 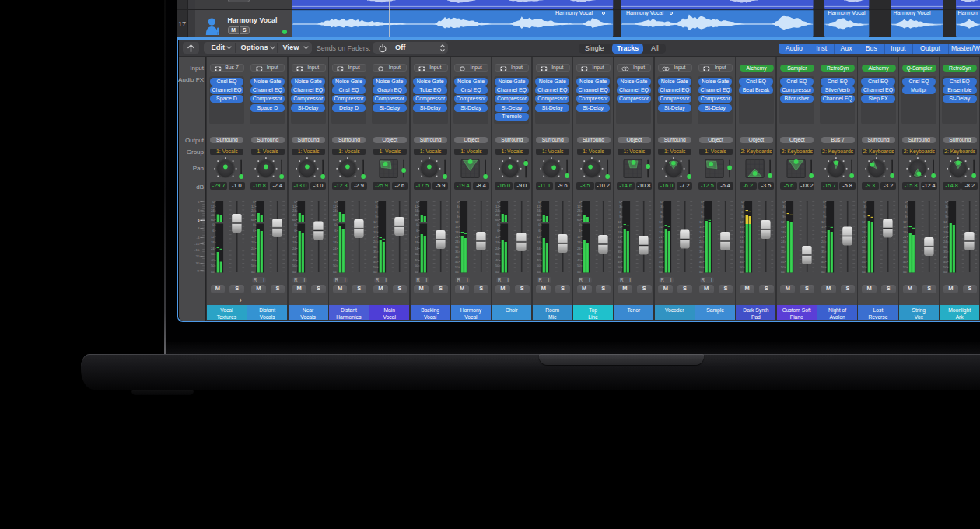 What do you see at coordinates (198, 257) in the screenshot?
I see `svg-text: -20` at bounding box center [198, 257].